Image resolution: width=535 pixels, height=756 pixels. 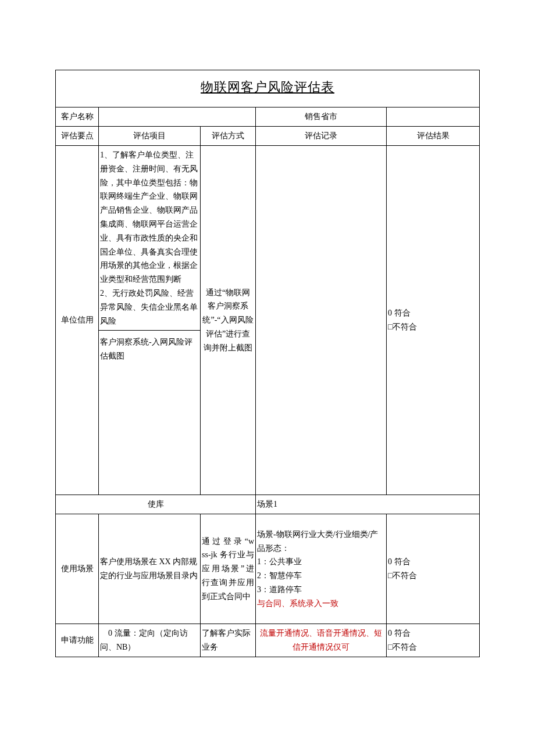 I want to click on sales-province-value, so click(x=433, y=117).